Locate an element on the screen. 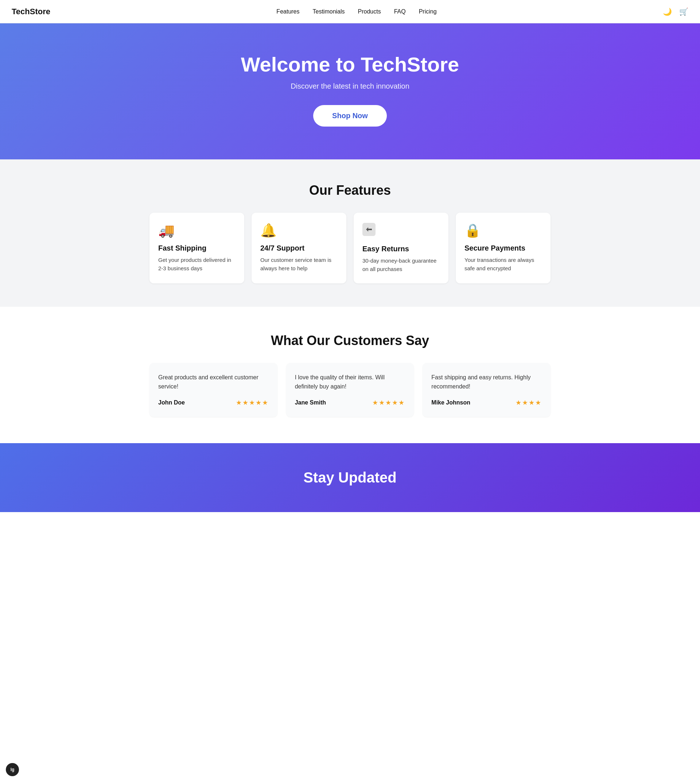 The width and height of the screenshot is (700, 782). nav-links: Features Testimonials Products FAQ Prici… is located at coordinates (357, 12).